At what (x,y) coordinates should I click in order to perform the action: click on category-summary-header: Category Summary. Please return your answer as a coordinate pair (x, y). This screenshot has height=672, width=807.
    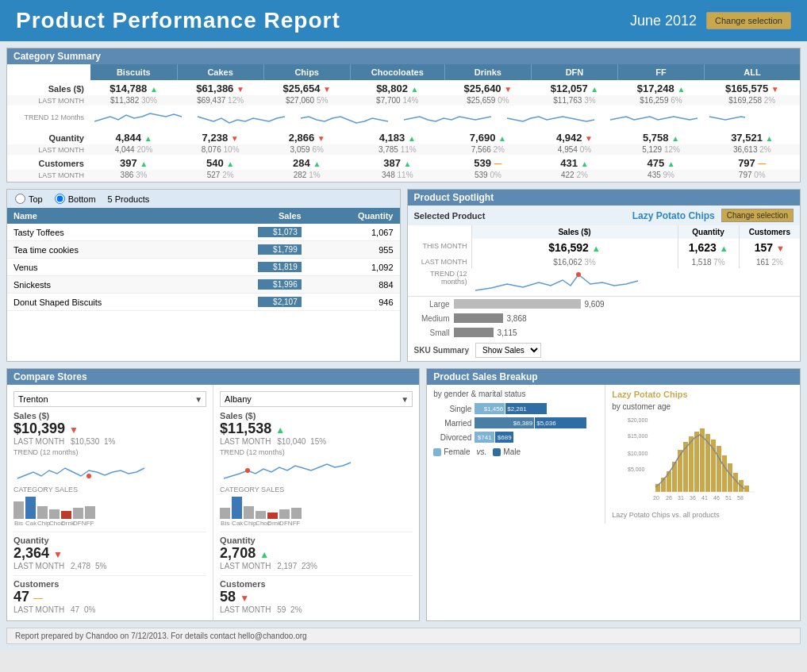
    Looking at the image, I should click on (403, 56).